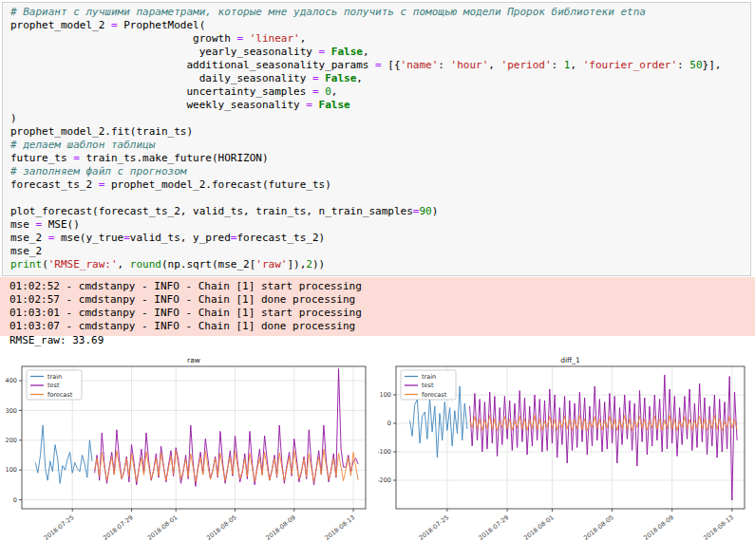 This screenshot has width=755, height=560. What do you see at coordinates (46, 264) in the screenshot?
I see `code-token: (` at bounding box center [46, 264].